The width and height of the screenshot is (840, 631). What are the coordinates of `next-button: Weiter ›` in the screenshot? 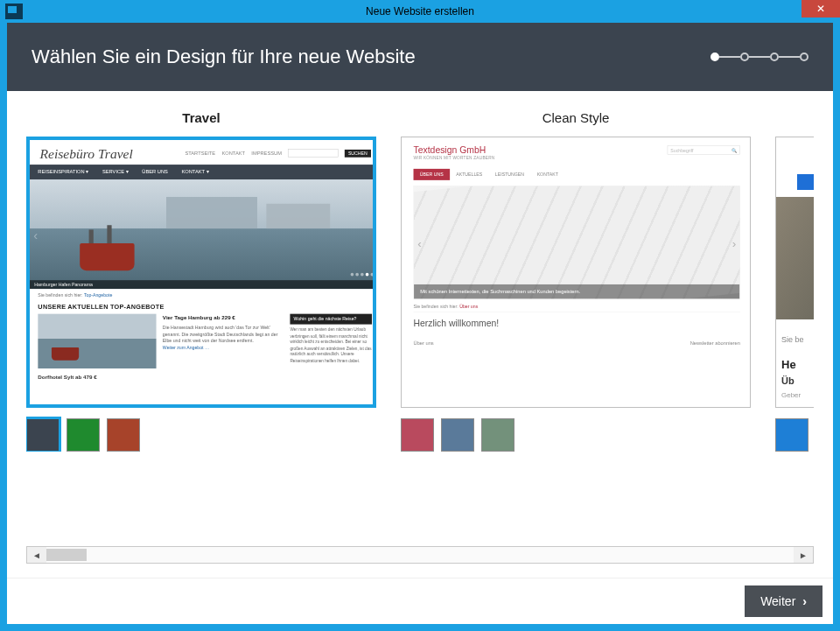 It's located at (784, 601).